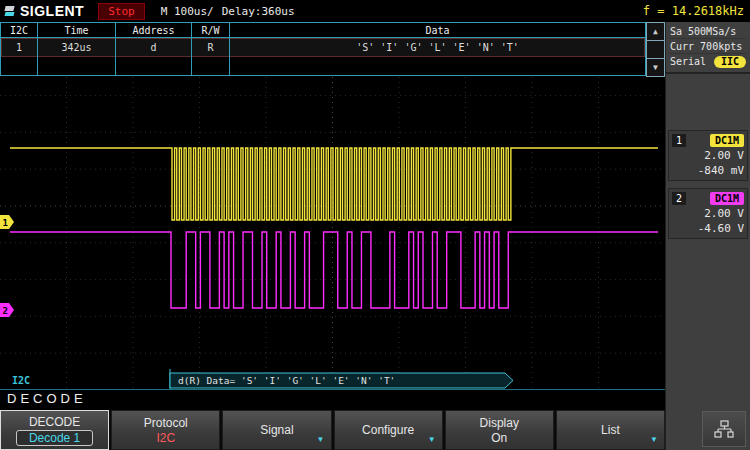 The width and height of the screenshot is (750, 450). I want to click on serial-label: Serial, so click(688, 62).